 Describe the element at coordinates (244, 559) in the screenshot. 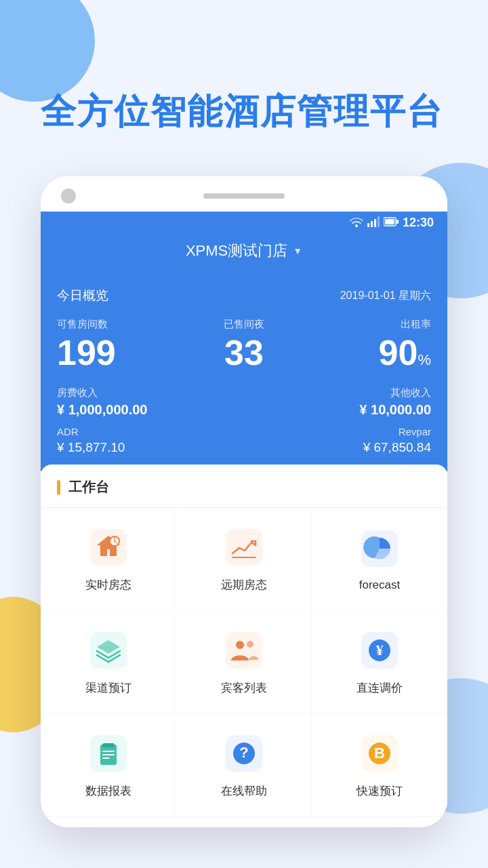

I see `menu-item-future: 远期房态` at that location.